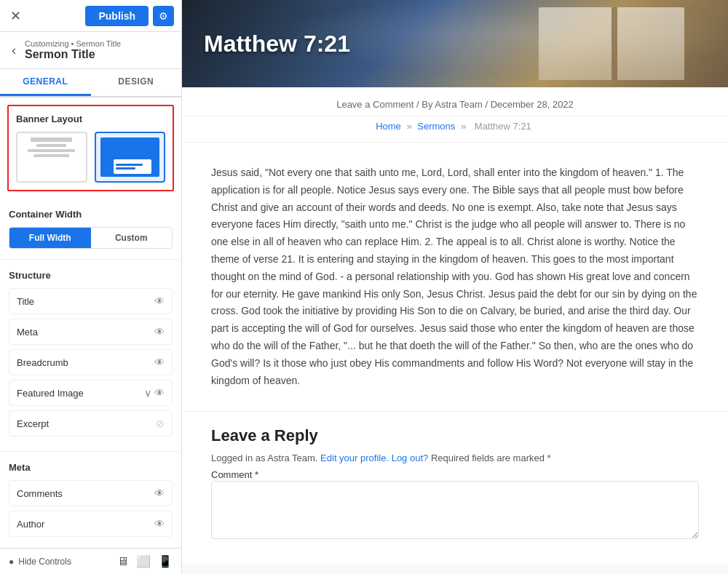 The image size is (728, 574). I want to click on leave-reply-title: Leave a Reply, so click(455, 436).